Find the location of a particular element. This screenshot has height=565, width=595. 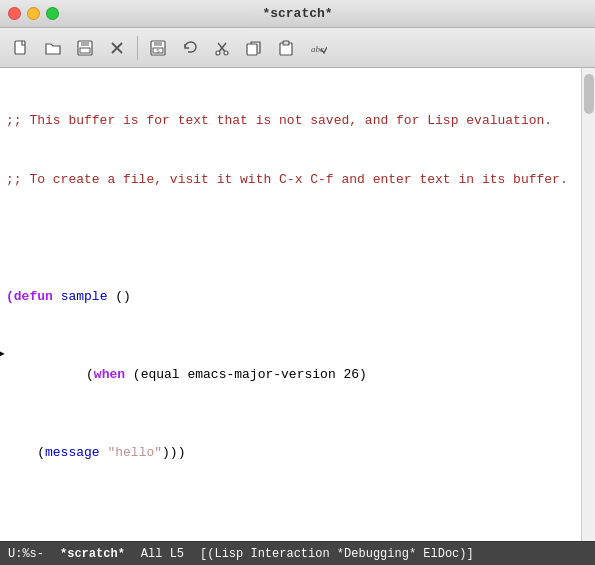

defun-line: (defun sample () is located at coordinates (290, 297).